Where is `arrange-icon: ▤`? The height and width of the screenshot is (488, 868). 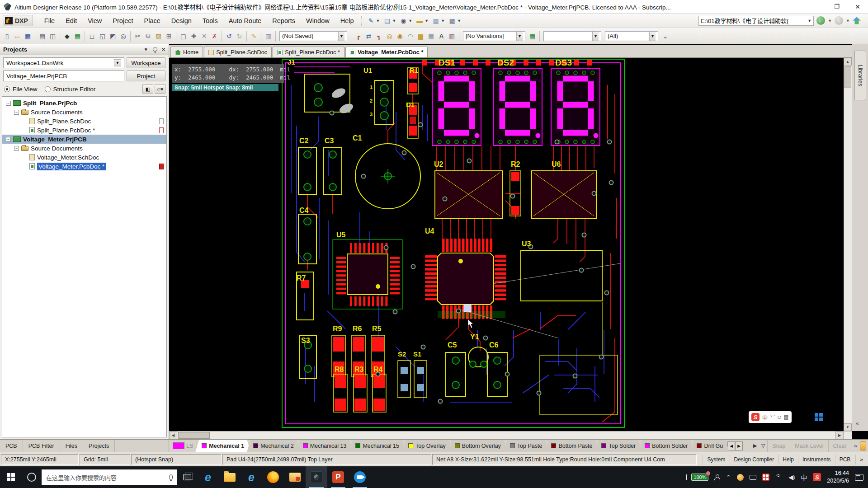 arrange-icon: ▤ is located at coordinates (387, 21).